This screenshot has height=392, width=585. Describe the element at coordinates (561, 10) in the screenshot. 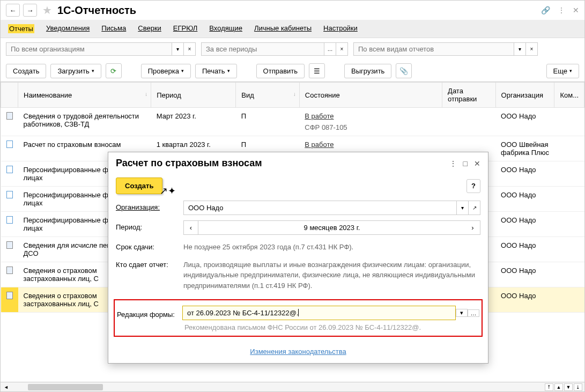

I see `more-icon: ⋮` at that location.